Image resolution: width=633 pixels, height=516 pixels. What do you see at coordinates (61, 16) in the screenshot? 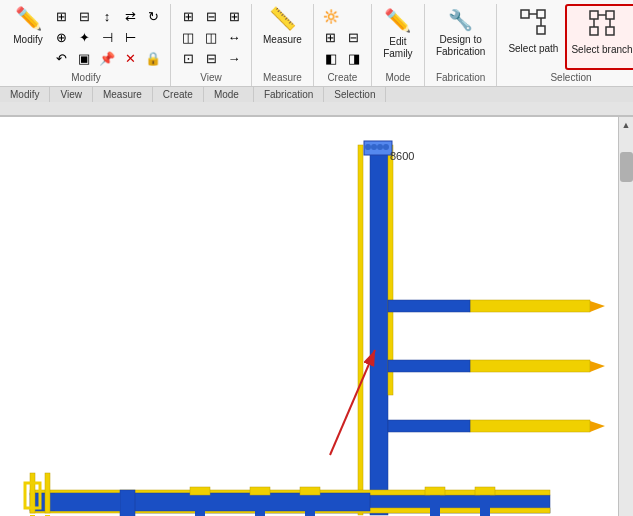
I see `align-button: ⊞` at bounding box center [61, 16].